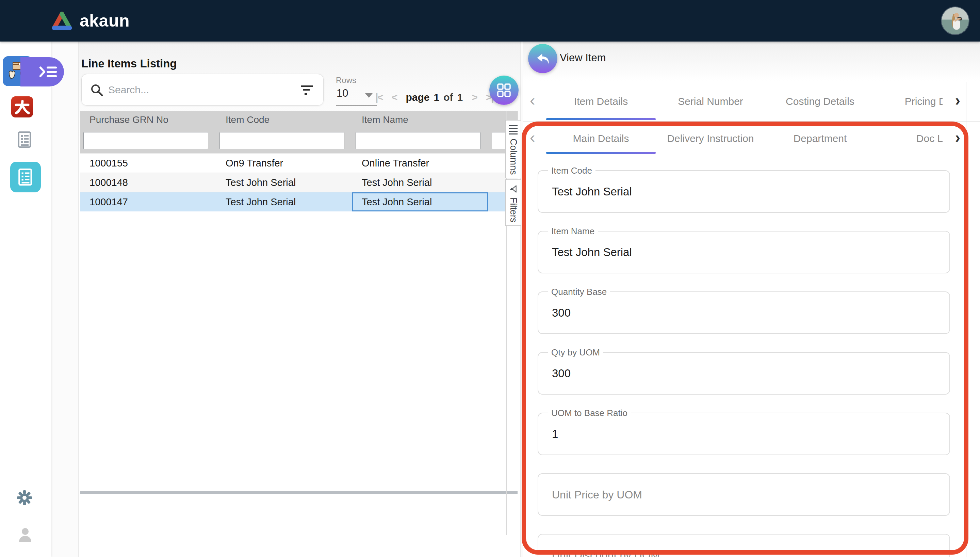 This screenshot has width=980, height=557. What do you see at coordinates (299, 182) in the screenshot?
I see `table-row: 1000148 Test John Serial Test John Seria…` at bounding box center [299, 182].